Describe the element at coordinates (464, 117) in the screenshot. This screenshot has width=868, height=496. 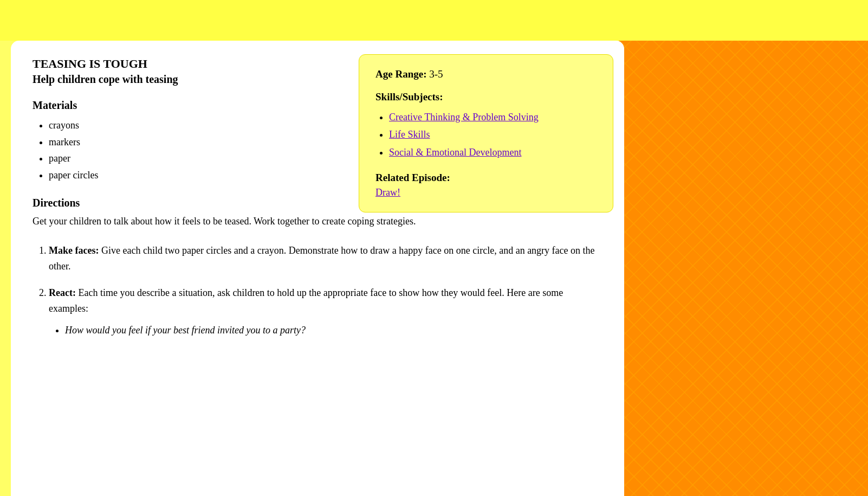
I see `skill-link-1: Creative Thinking & Problem Solving` at that location.